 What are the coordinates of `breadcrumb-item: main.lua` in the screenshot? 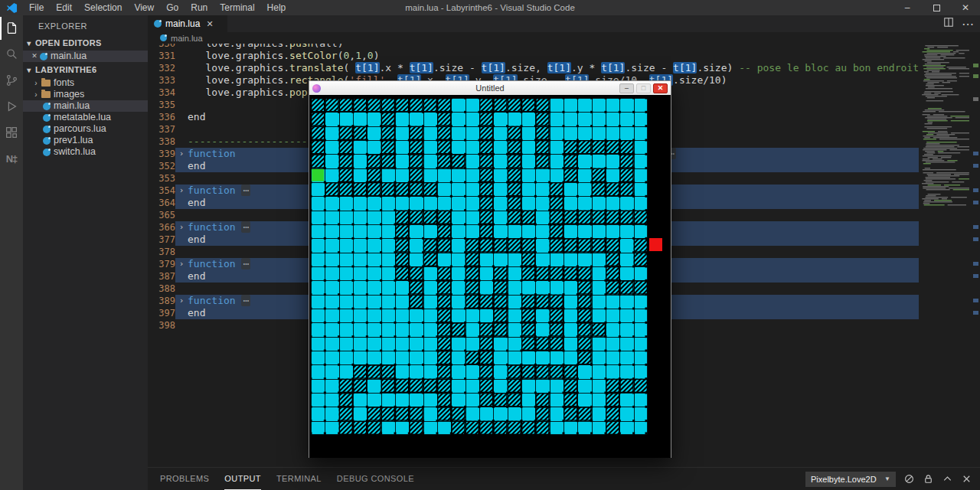 It's located at (187, 38).